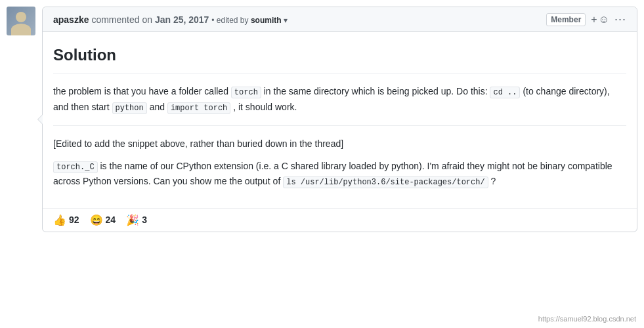 The image size is (644, 328). What do you see at coordinates (340, 144) in the screenshot?
I see `edited-note: [Edited to add the snippet above, rather…` at bounding box center [340, 144].